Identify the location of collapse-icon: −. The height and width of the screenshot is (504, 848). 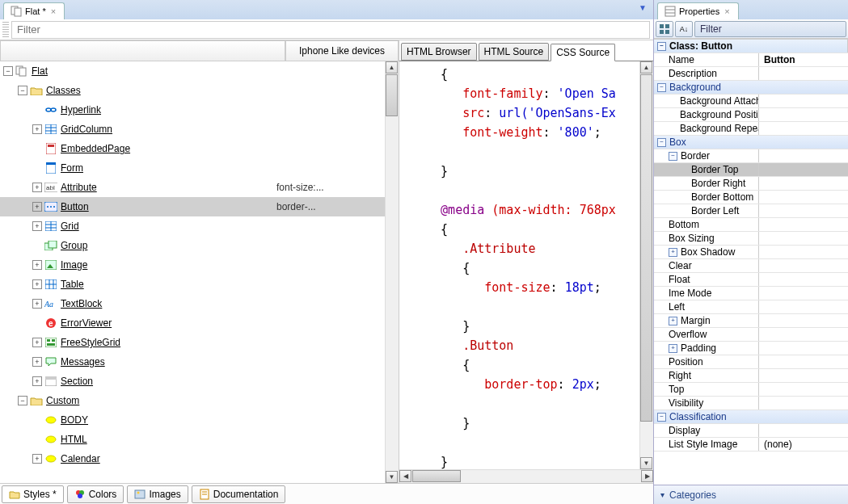
(661, 47).